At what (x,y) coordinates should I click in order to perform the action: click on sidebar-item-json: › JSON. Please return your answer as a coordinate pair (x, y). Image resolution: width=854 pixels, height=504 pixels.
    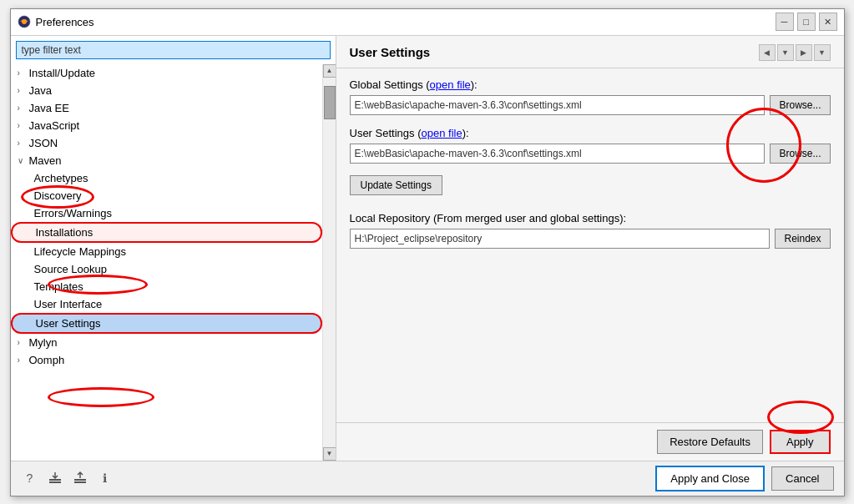
    Looking at the image, I should click on (167, 144).